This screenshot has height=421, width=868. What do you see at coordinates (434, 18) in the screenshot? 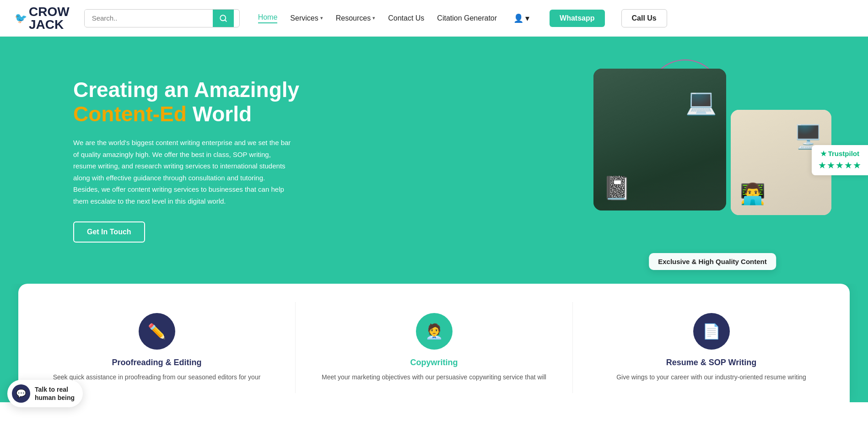
I see `navbar: 🐦 CROW JACK Home Services ▾ Resources ▾ …` at bounding box center [434, 18].